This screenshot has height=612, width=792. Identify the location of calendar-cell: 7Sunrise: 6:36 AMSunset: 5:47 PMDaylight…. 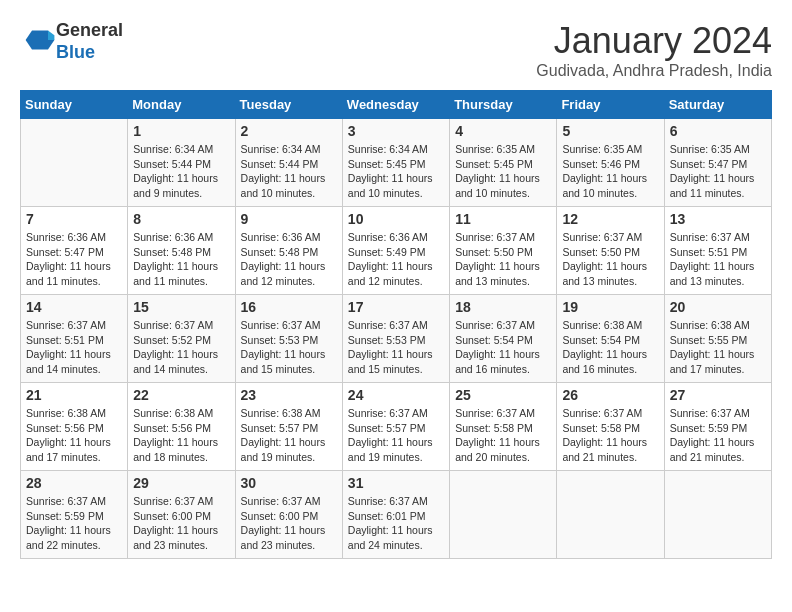
(74, 251).